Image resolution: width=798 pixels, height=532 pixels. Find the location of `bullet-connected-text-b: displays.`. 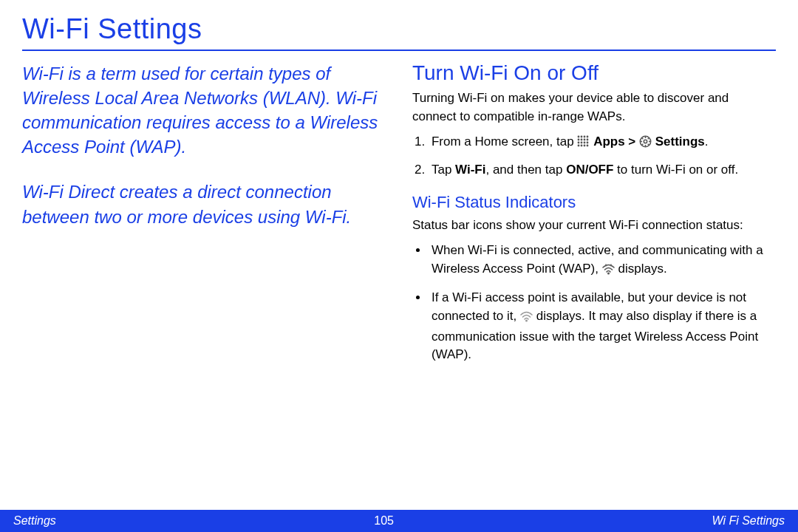

bullet-connected-text-b: displays. is located at coordinates (642, 269).